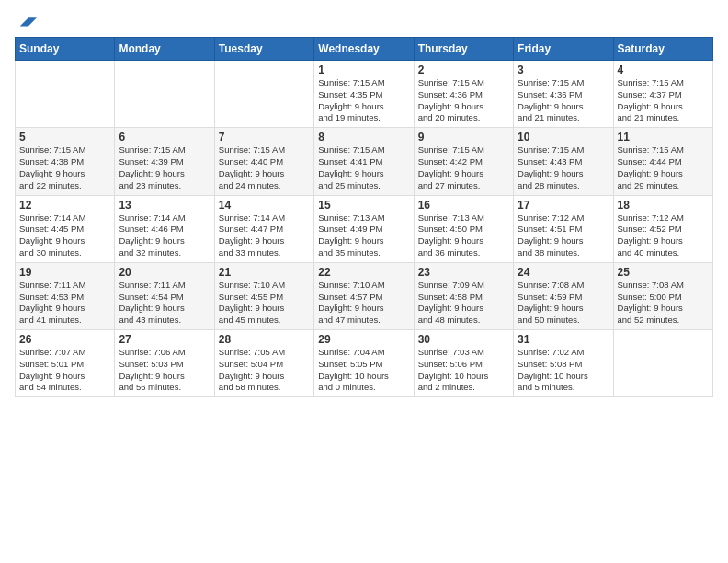 The width and height of the screenshot is (728, 563). What do you see at coordinates (164, 167) in the screenshot?
I see `day-info: Sunrise: 7:15 AM Sunset: 4:39 PM Dayligh…` at bounding box center [164, 167].